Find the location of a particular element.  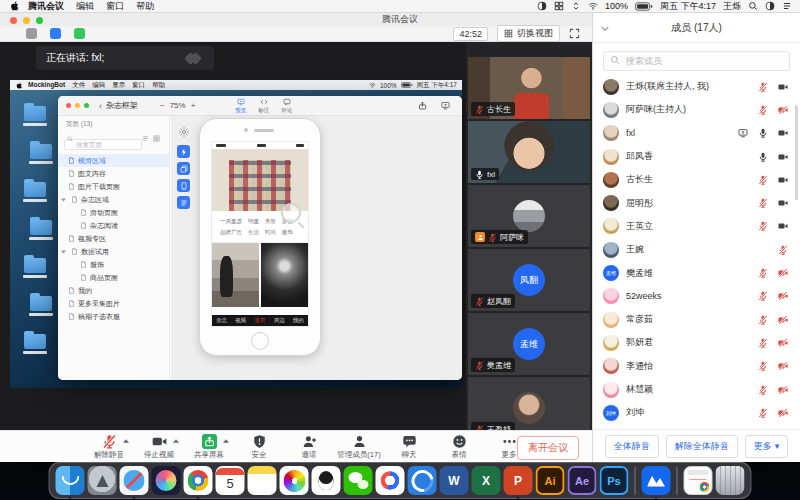

phone-tab-我的: 我的 is located at coordinates (298, 320).